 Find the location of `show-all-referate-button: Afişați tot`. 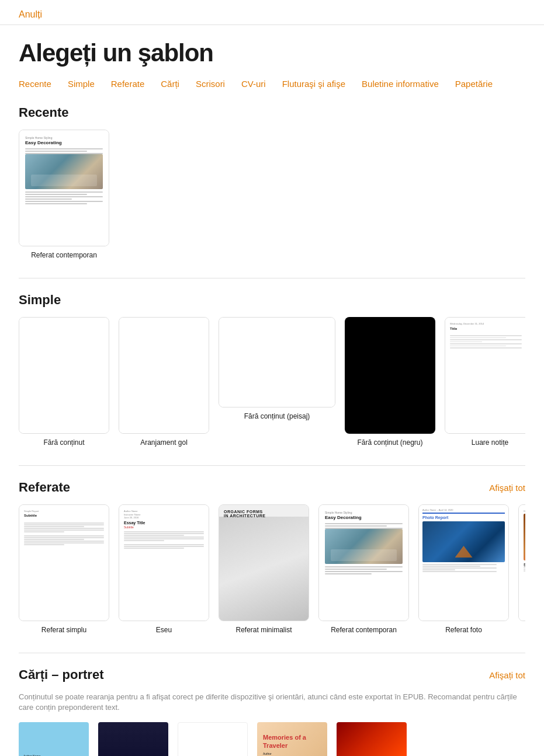

show-all-referate-button: Afişați tot is located at coordinates (507, 488).